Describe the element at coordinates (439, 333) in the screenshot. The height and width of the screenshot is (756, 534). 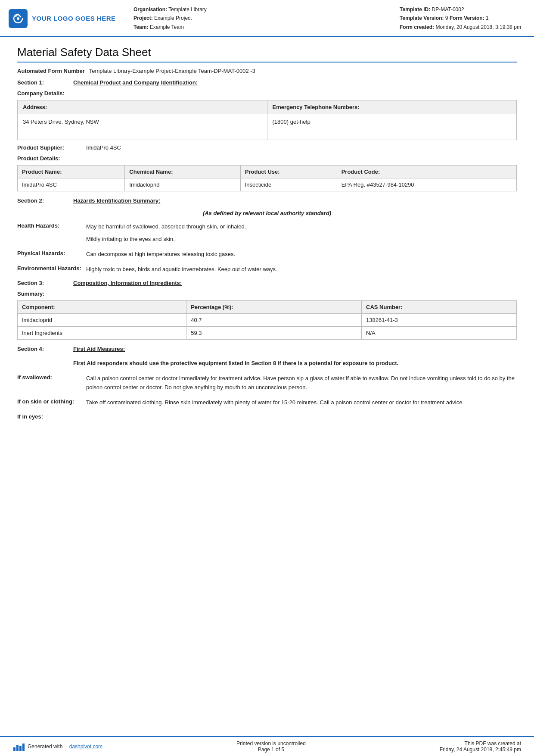
I see `cas-cell-1: N/A` at that location.